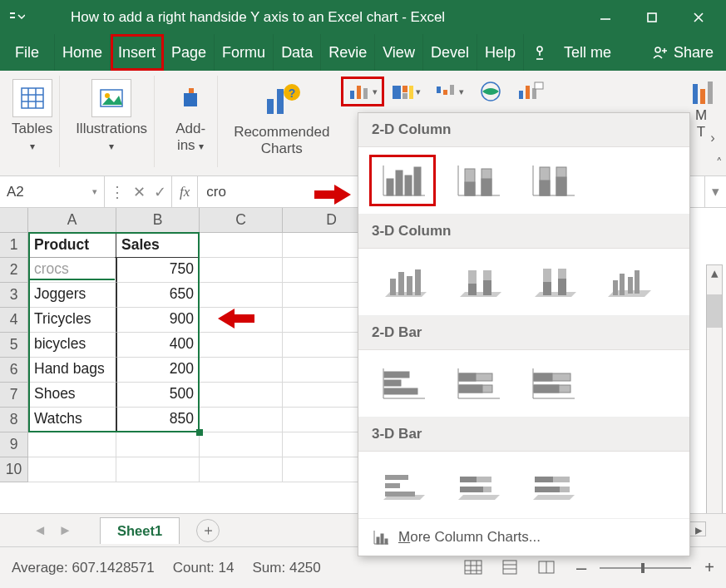  I want to click on tell-me-input: Tell me, so click(595, 52).